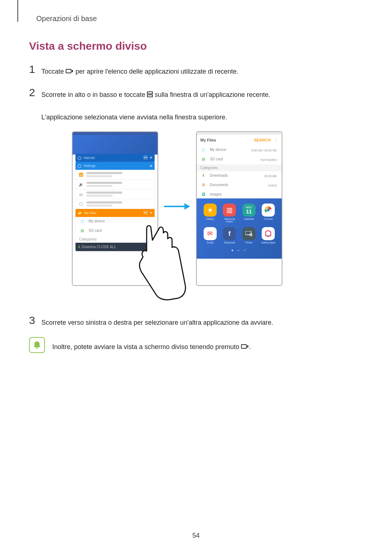 Image resolution: width=392 pixels, height=554 pixels. I want to click on gear-icon, so click(79, 166).